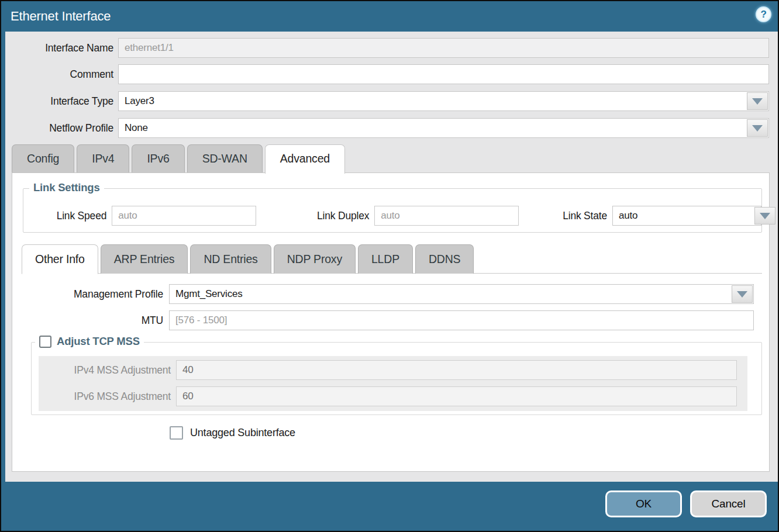 This screenshot has width=779, height=532. Describe the element at coordinates (765, 216) in the screenshot. I see `link-state-dropdown-button` at that location.